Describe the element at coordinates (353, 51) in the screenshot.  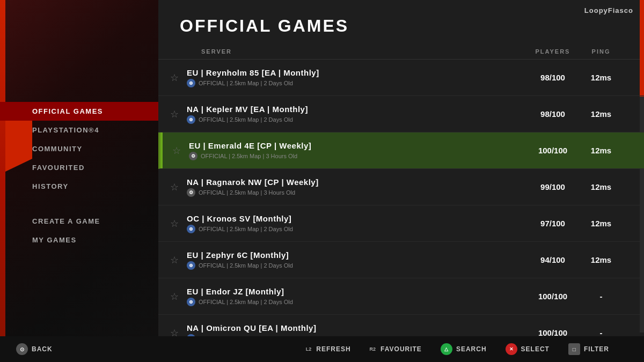
I see `col-header-server: SERVER` at that location.